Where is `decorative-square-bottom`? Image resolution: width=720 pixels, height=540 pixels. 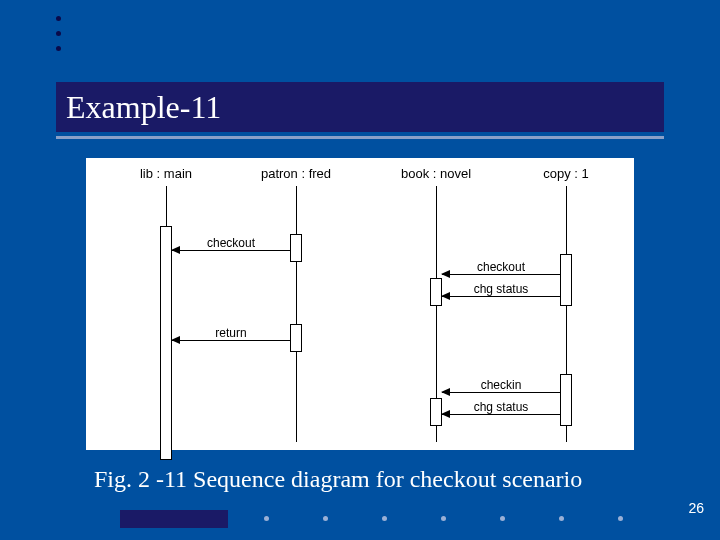
decorative-square-bottom is located at coordinates (174, 519).